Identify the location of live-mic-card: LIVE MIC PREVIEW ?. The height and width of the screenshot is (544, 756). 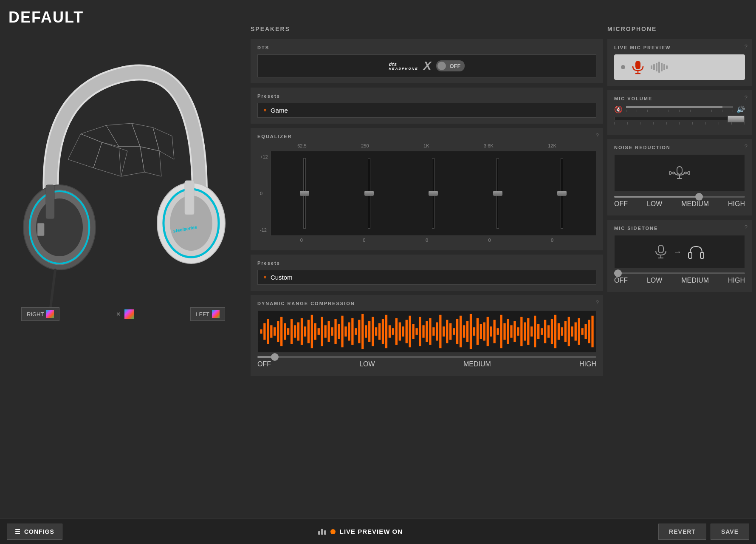
(680, 62).